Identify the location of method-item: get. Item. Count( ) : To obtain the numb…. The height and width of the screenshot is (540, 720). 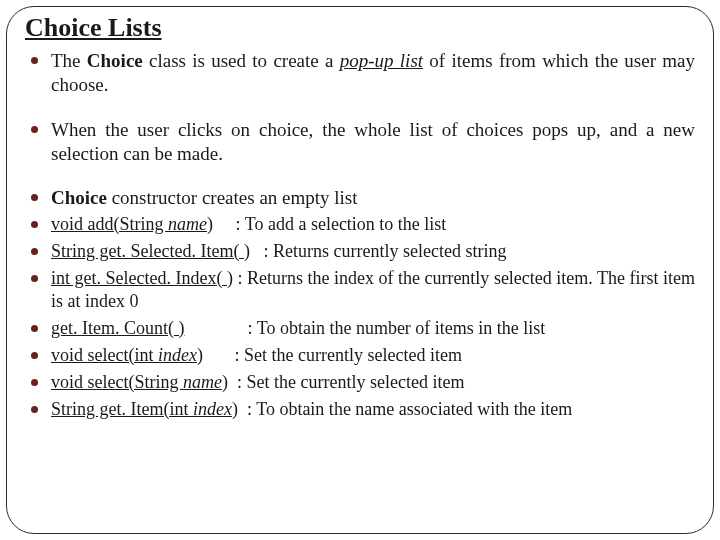
(360, 328).